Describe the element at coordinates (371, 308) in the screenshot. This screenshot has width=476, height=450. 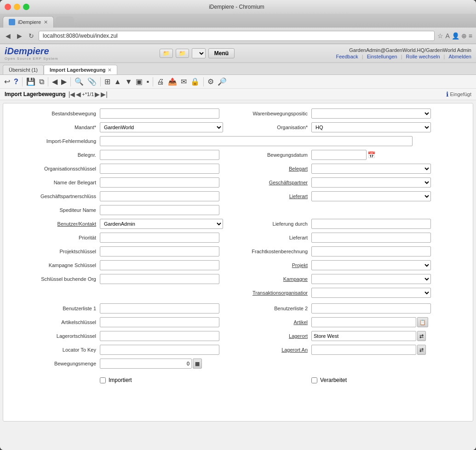
I see `benutzerliste2-input` at that location.